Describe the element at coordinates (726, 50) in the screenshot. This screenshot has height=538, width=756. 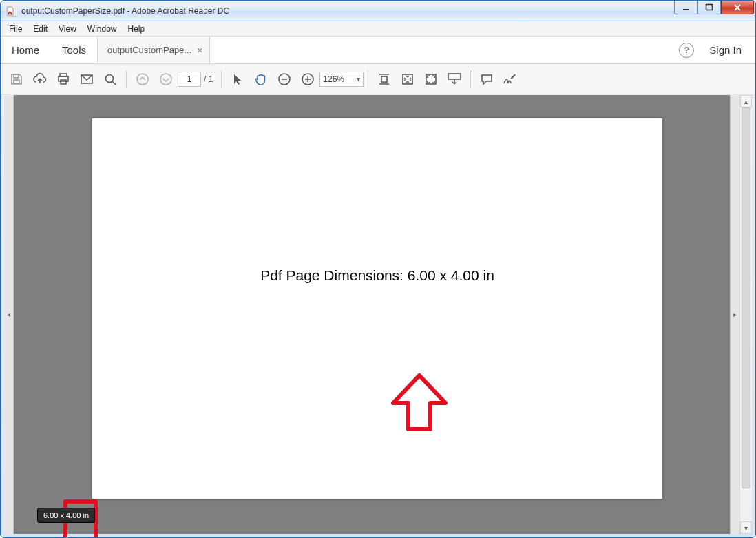
I see `sign-in-button: Sign In` at that location.